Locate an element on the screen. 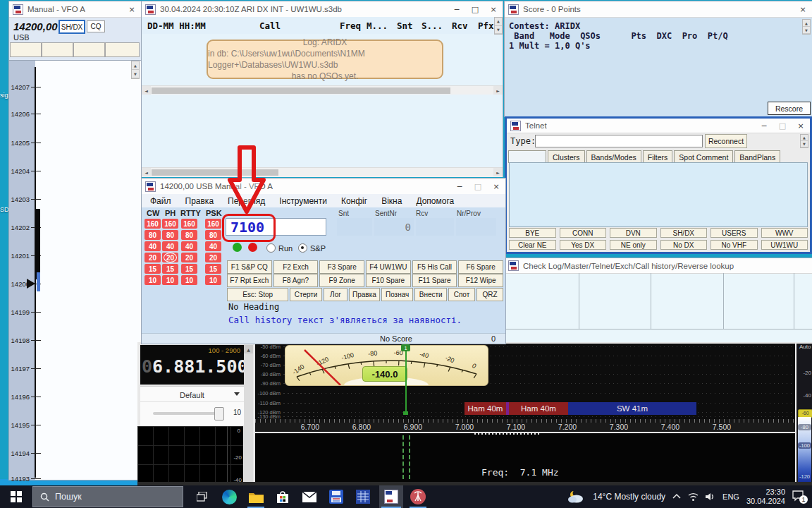 The height and width of the screenshot is (508, 812). desktop-icon-label: SD is located at coordinates (4, 210).